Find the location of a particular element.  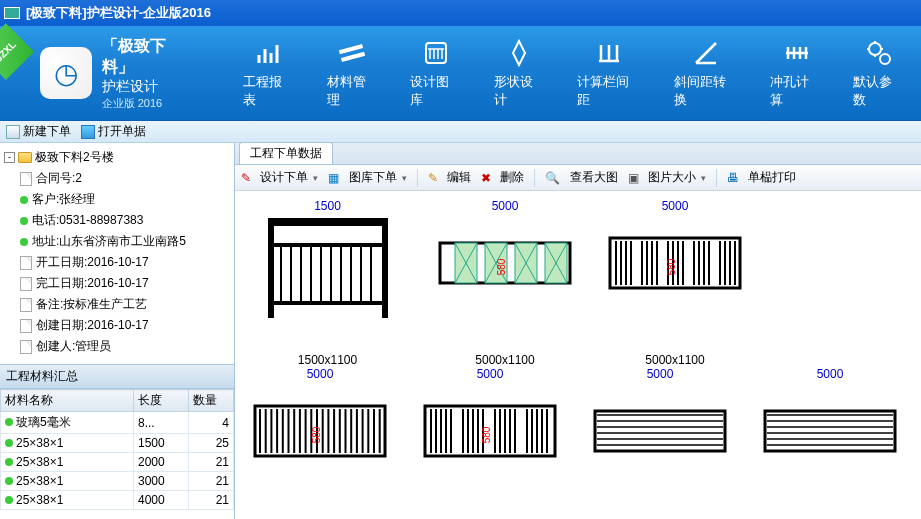

tree-item: 创建人:管理员 is located at coordinates (126, 346).